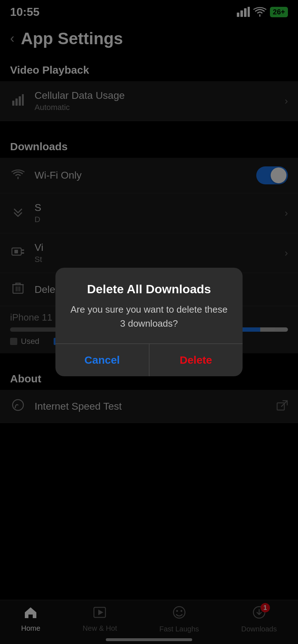  Describe the element at coordinates (149, 322) in the screenshot. I see `delete-all-modal: Delete All Downloads Are you sure you wa…` at that location.